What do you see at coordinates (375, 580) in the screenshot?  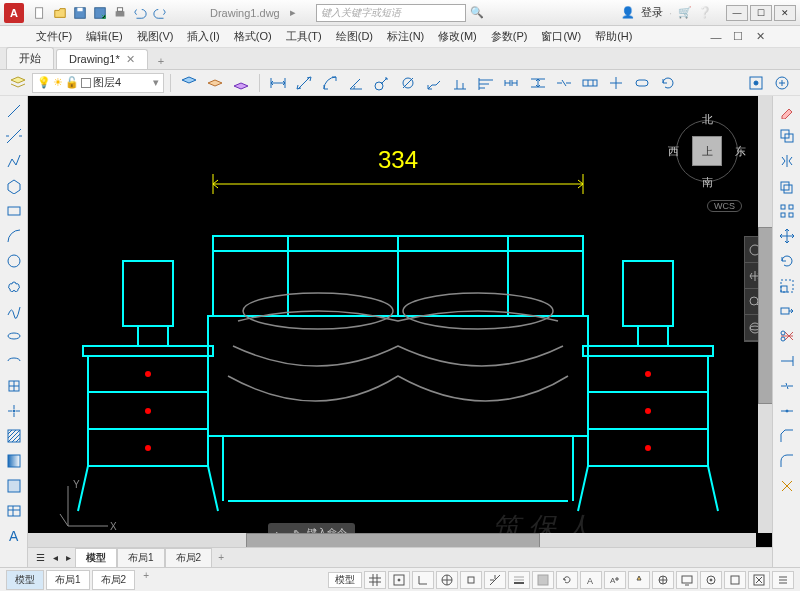 I see `status-grid-icon` at bounding box center [375, 580].